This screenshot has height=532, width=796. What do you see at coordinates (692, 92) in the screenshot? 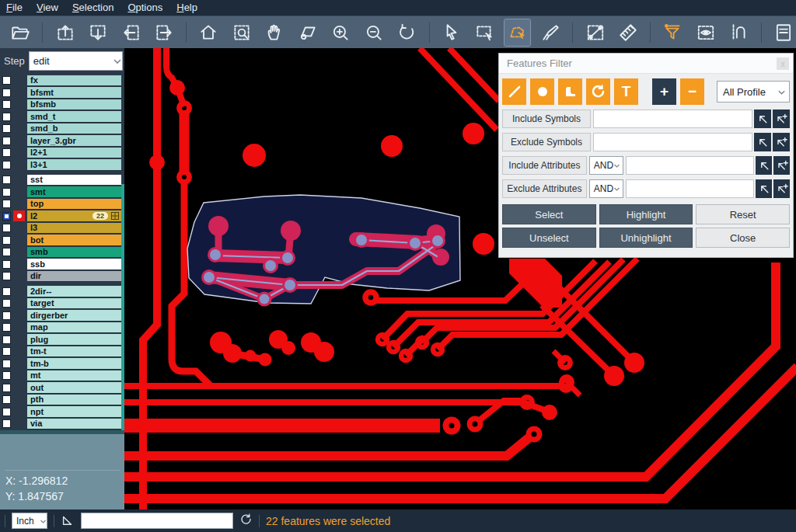
I see `mode-minus-button: −` at bounding box center [692, 92].